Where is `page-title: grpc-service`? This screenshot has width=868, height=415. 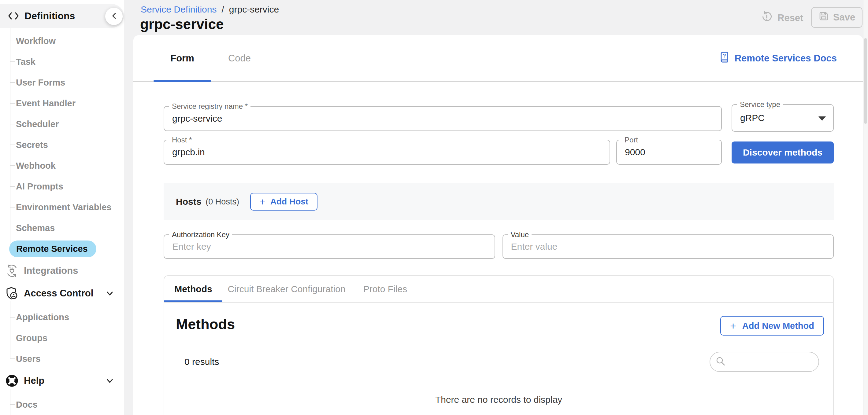
page-title: grpc-service is located at coordinates (182, 24).